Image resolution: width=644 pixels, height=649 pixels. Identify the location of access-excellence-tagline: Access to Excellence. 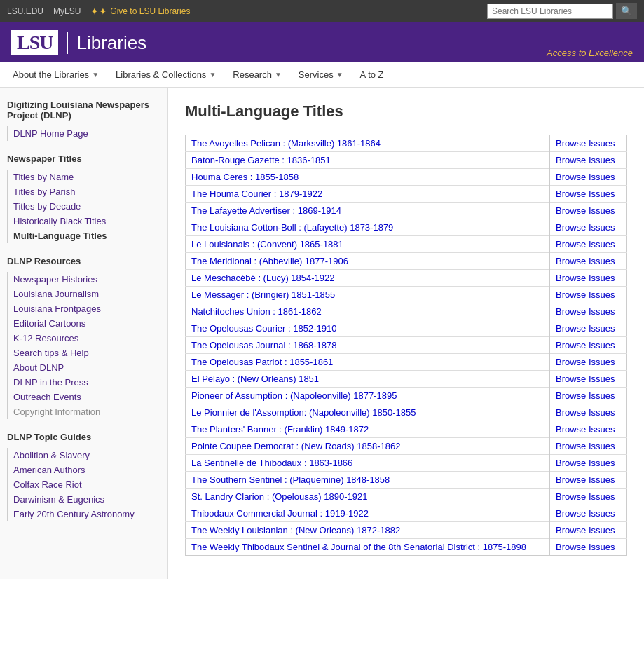
(590, 55).